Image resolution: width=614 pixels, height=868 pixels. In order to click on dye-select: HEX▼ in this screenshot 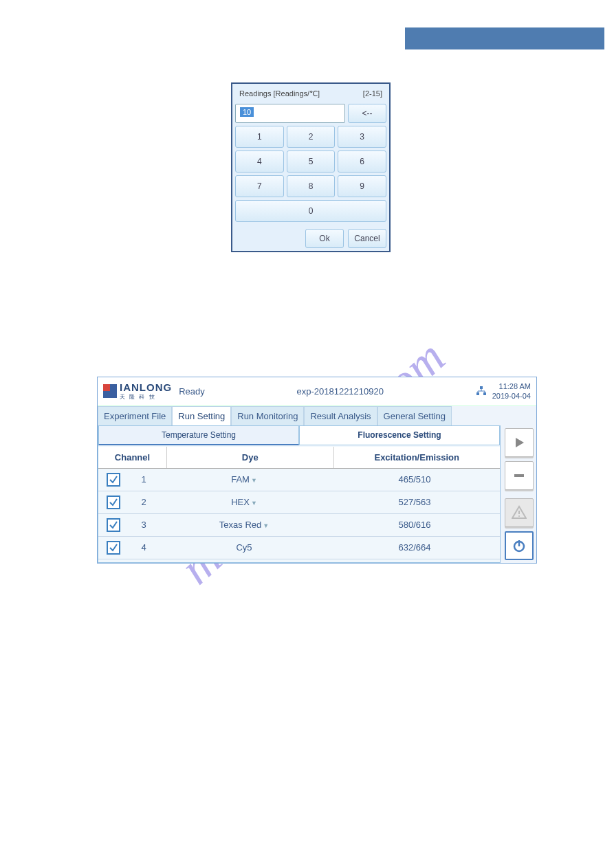, I will do `click(244, 502)`.